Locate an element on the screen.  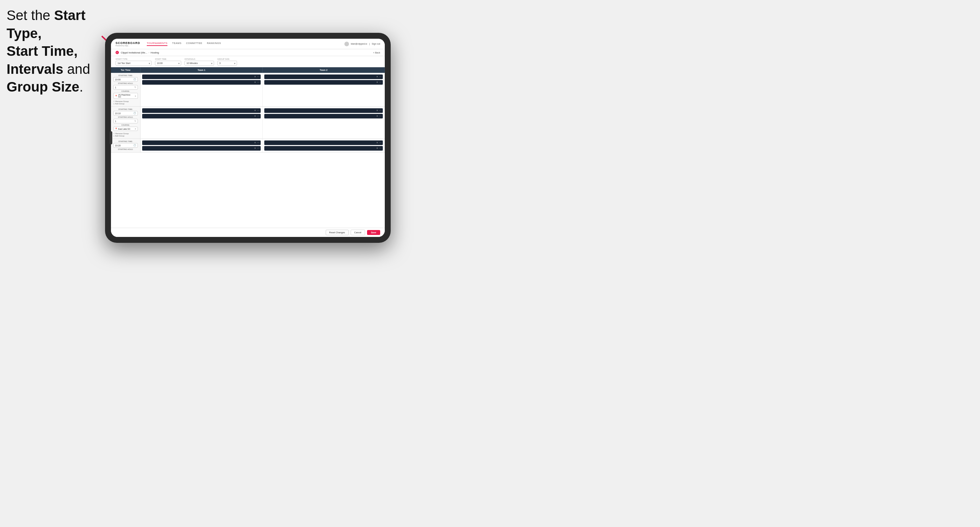
intervals-group: Intervals 10 Minutes is located at coordinates (199, 62).